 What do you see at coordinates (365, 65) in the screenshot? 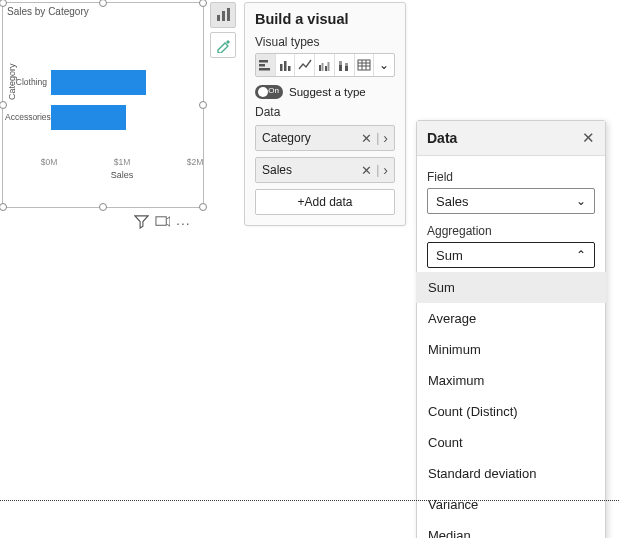
I see `visual-type-table` at bounding box center [365, 65].